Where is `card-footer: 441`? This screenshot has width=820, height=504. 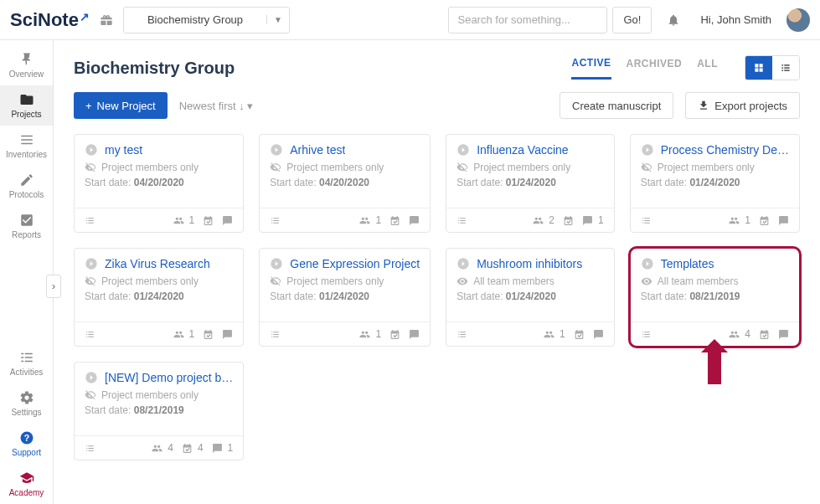 card-footer: 441 is located at coordinates (159, 447).